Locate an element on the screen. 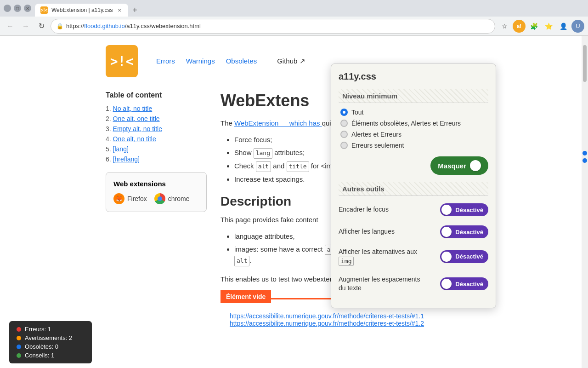 This screenshot has height=368, width=588. tabs-bar: >!< WebExtension | a11y.css ✕ + is located at coordinates (310, 8).